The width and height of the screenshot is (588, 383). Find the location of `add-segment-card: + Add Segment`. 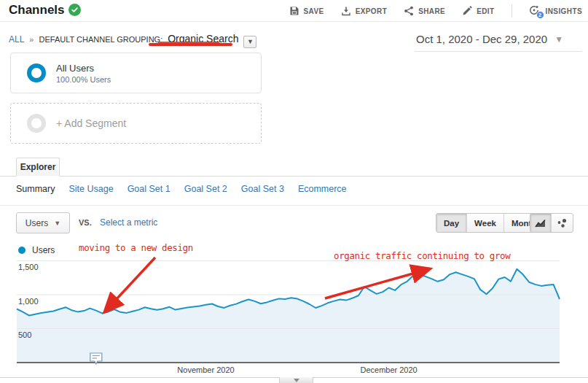

add-segment-card: + Add Segment is located at coordinates (136, 123).